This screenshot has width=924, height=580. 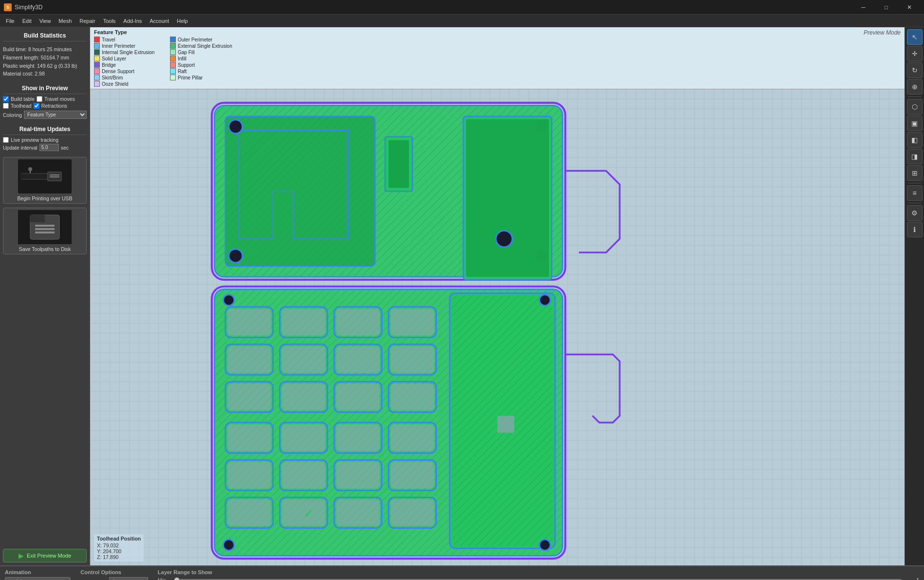 What do you see at coordinates (497, 58) in the screenshot?
I see `preview-header: Feature Type Travel Outer Perimeter Inne…` at bounding box center [497, 58].